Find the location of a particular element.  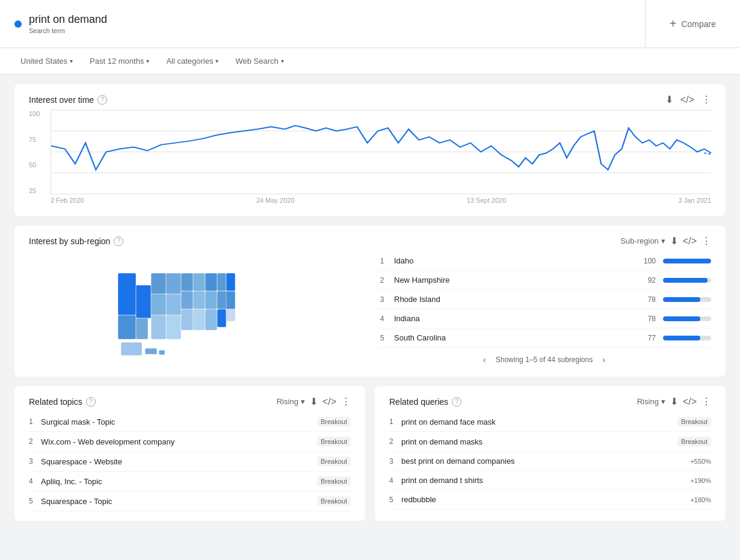

x-label-1: 2 Feb 2020 is located at coordinates (67, 200).